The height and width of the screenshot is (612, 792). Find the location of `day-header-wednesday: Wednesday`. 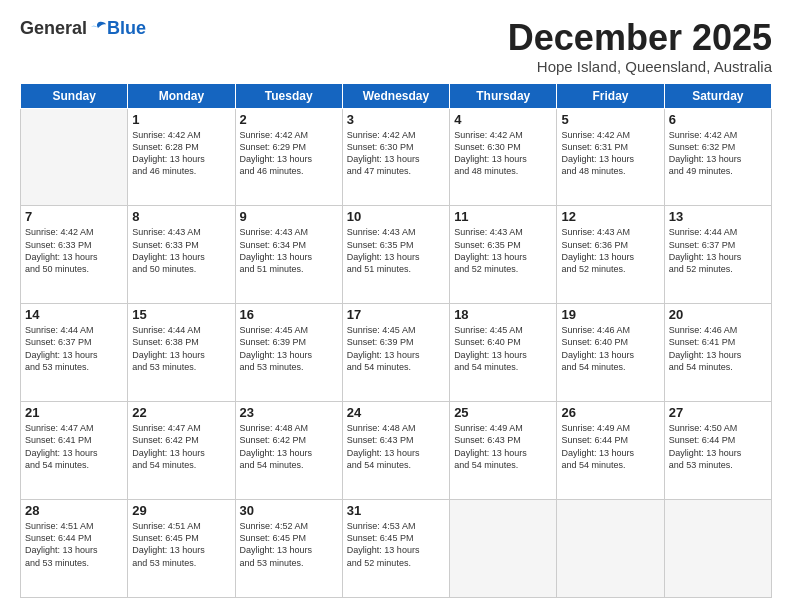

day-header-wednesday: Wednesday is located at coordinates (396, 96).